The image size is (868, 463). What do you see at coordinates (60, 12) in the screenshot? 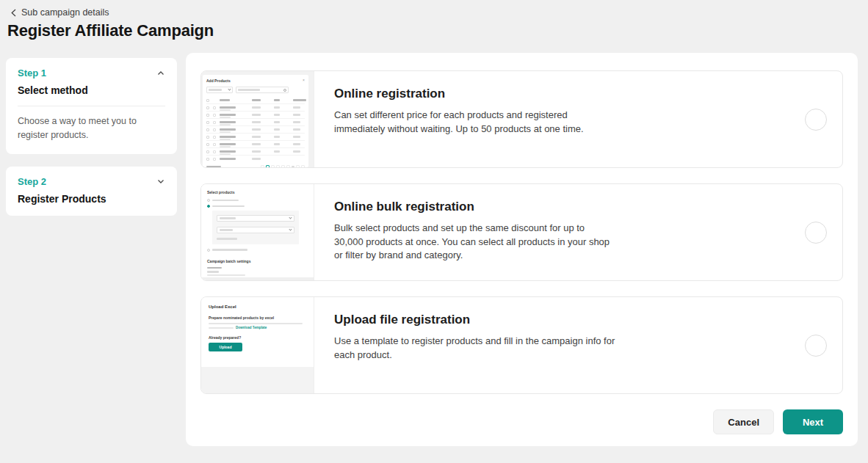
I see `breadcrumb: Sub campaign details` at bounding box center [60, 12].